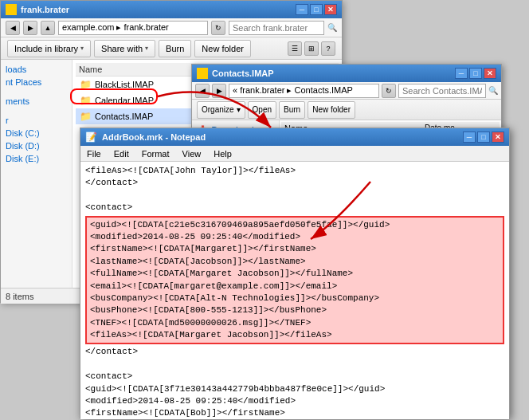  I want to click on contacts-address-bar: ◀ ▶ « frank.brater ▸ Contacts.IMAP ↻ 🔍, so click(347, 91).